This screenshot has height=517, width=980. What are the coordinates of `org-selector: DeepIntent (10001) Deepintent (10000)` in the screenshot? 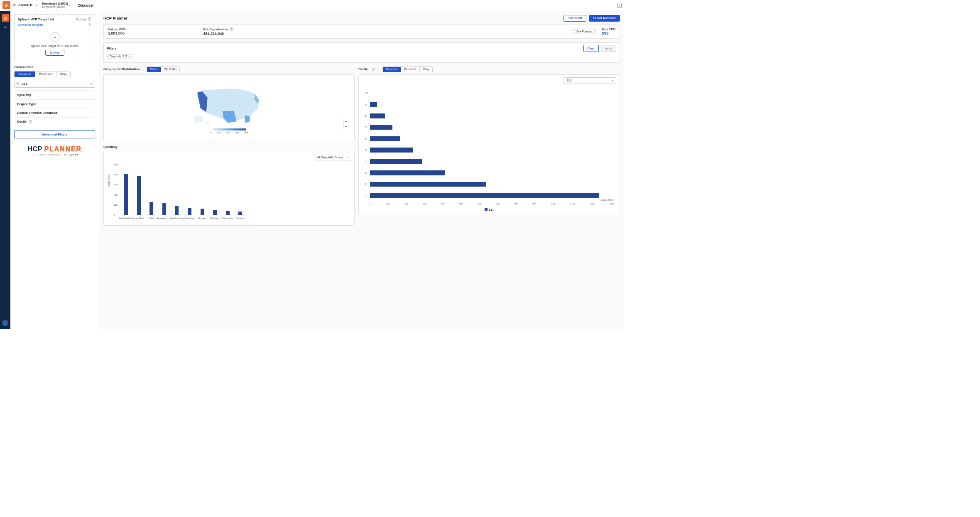 It's located at (55, 5).